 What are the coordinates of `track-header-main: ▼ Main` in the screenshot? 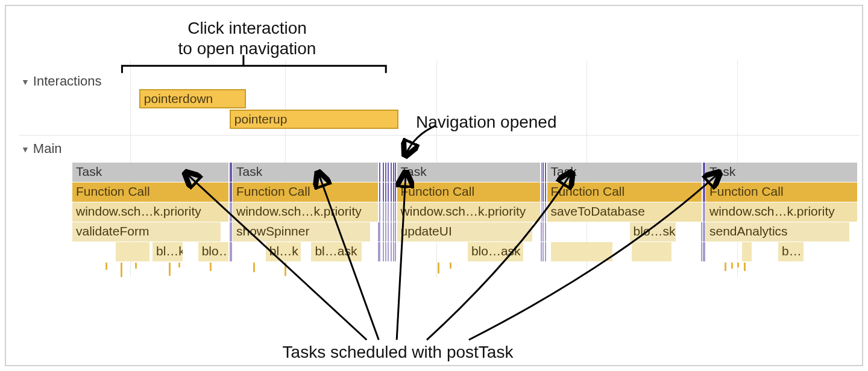 It's located at (42, 149).